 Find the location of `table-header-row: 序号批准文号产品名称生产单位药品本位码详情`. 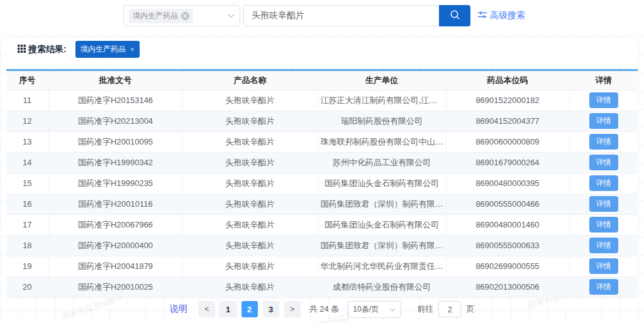

table-header-row: 序号批准文号产品名称生产单位药品本位码详情 is located at coordinates (322, 80).